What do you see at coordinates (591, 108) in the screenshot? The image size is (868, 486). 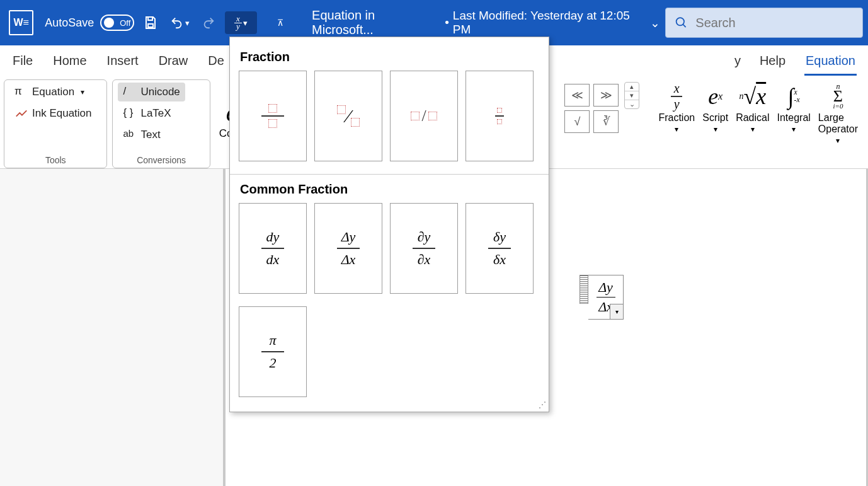 I see `symbol-gallery: ≪ ≫ √ ∛` at bounding box center [591, 108].